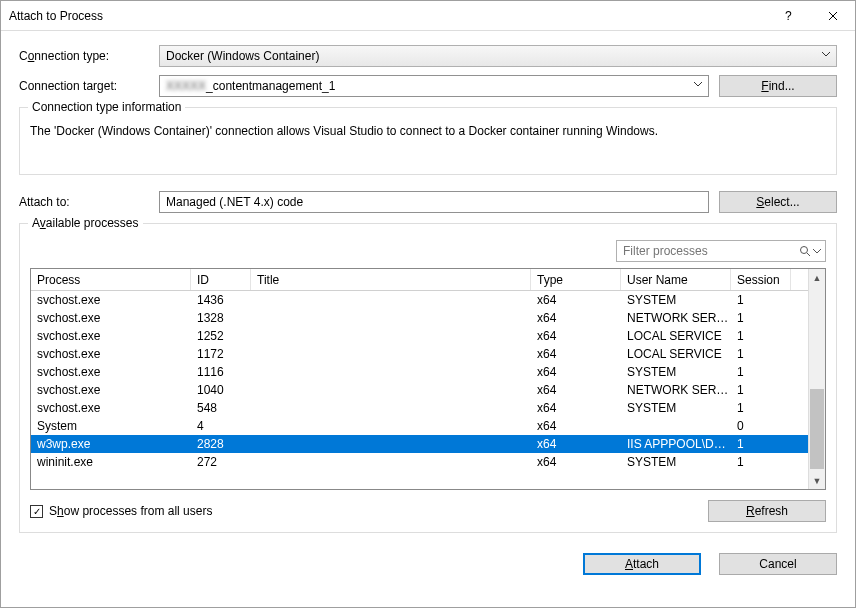 Image resolution: width=856 pixels, height=608 pixels. I want to click on connection-type-info-legend: Connection type information, so click(106, 107).